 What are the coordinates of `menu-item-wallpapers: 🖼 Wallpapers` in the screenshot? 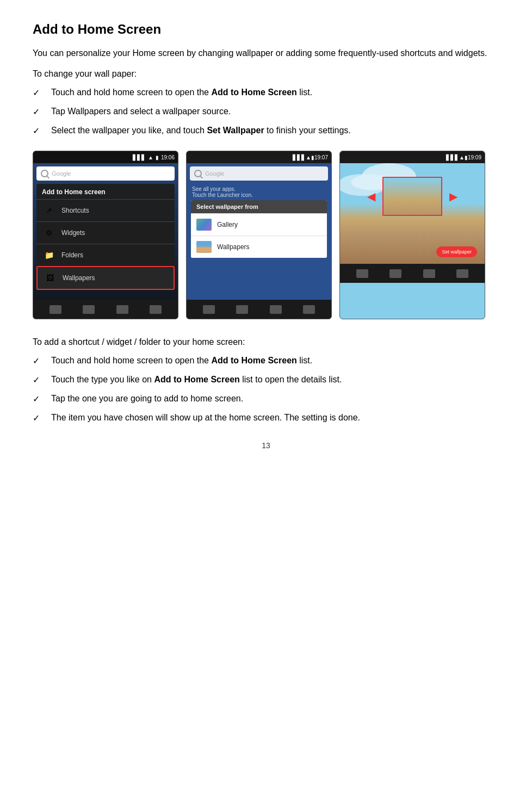 It's located at (106, 278).